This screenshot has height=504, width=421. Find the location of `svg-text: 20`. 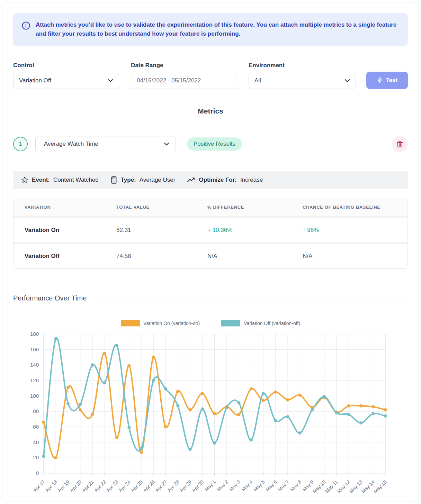

svg-text: 20 is located at coordinates (36, 458).